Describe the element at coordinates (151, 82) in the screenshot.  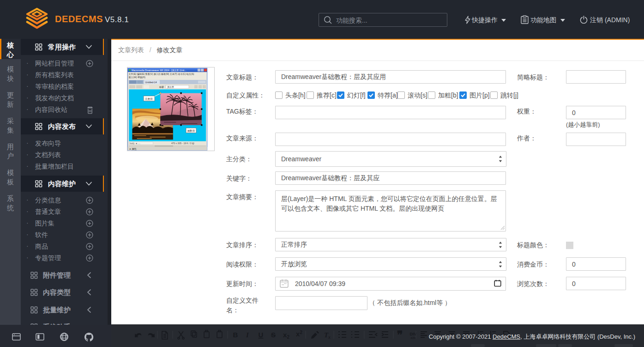
I see `svg-text: Untitled-14` at that location.